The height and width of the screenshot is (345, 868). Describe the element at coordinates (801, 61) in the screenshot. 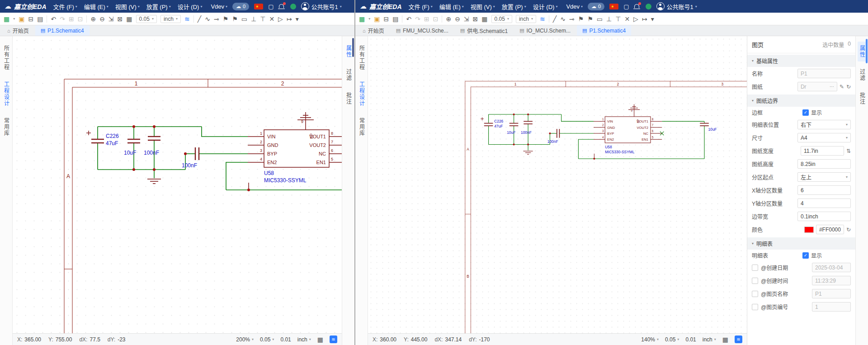

I see `section-basic-properties: ▾基础属性` at that location.